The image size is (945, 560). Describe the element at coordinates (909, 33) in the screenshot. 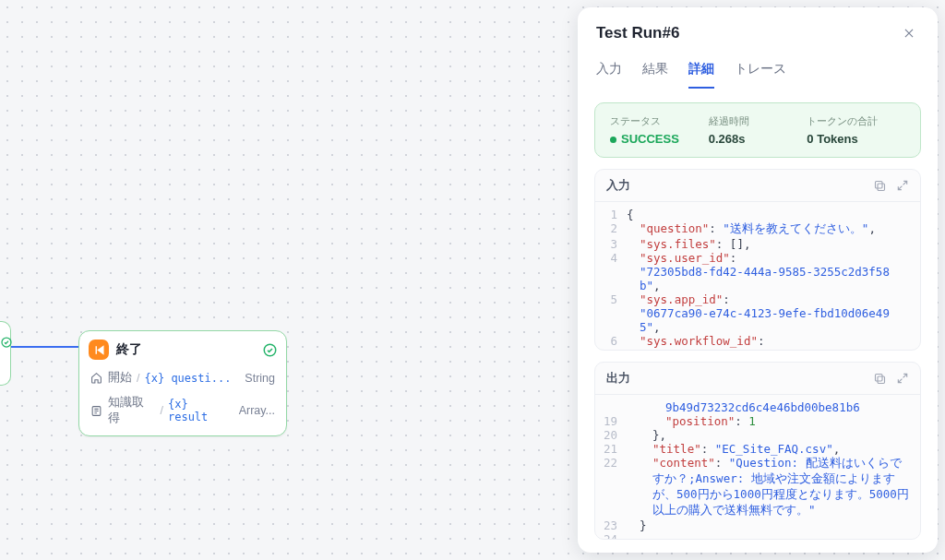

I see `close-button` at that location.